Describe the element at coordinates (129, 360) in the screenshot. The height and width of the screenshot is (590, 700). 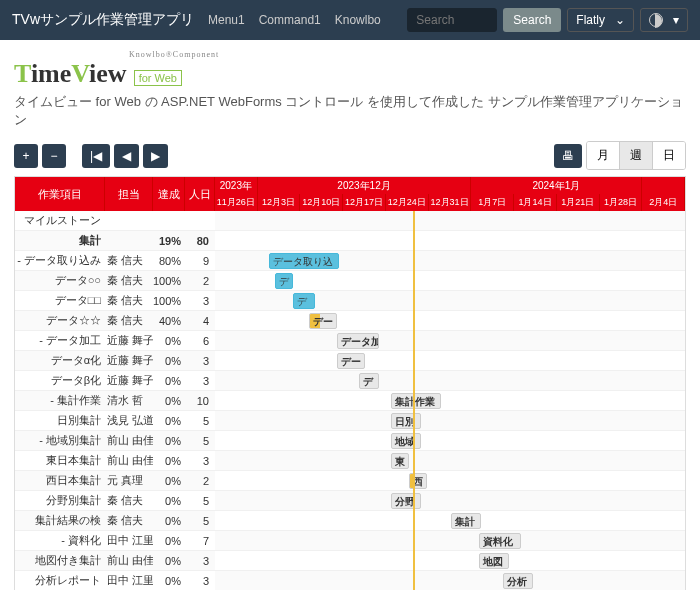
I see `task-person: 近藤 舞子` at that location.